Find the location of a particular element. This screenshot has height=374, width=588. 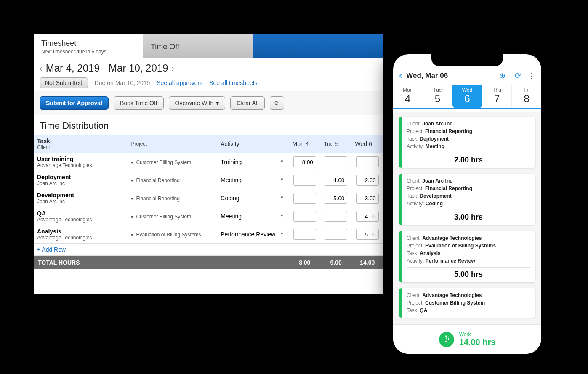

task-name: User training is located at coordinates (81, 159).